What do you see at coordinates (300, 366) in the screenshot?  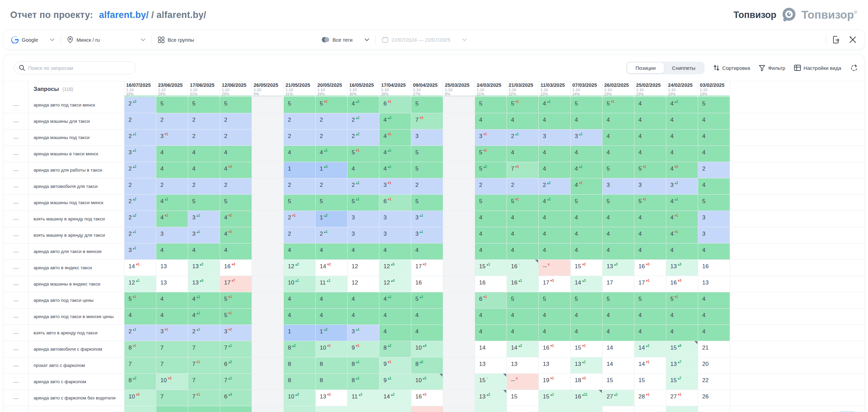 I see `position-cell: 8` at bounding box center [300, 366].